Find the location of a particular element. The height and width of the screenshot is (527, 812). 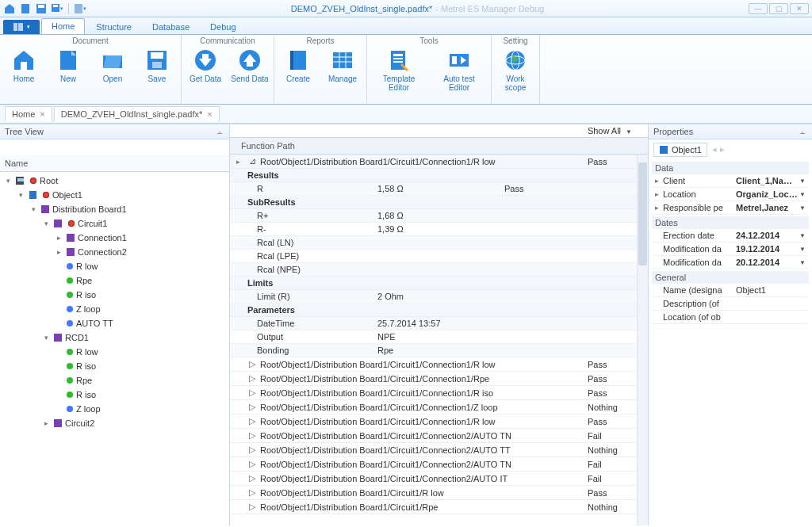

grid-row-expanded: ▸⊿Root/Object1/Distribution Board1/Circu… is located at coordinates (439, 162).